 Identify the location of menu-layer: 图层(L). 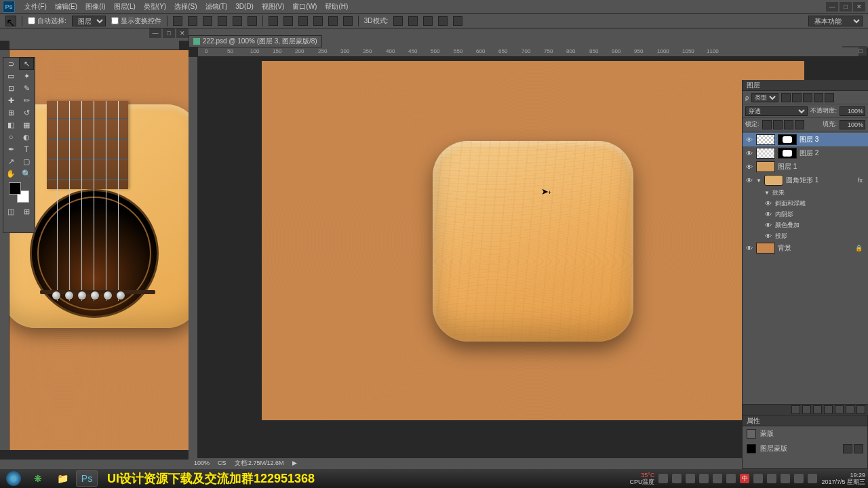
(125, 7).